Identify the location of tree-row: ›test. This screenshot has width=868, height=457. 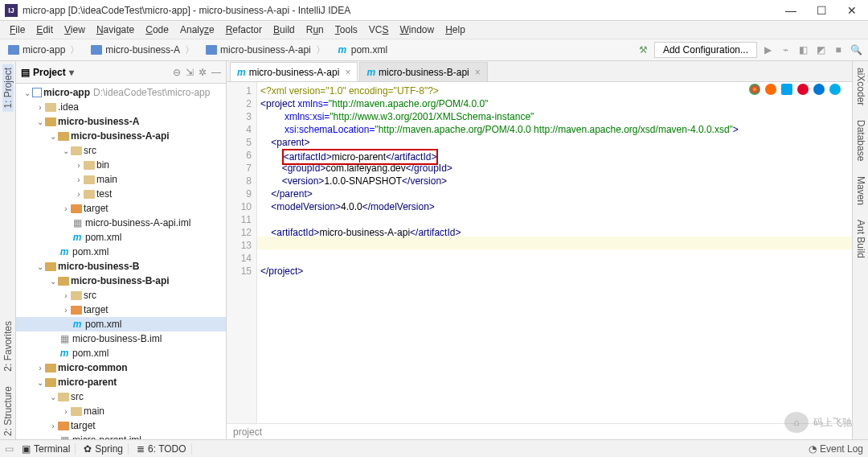
(121, 194).